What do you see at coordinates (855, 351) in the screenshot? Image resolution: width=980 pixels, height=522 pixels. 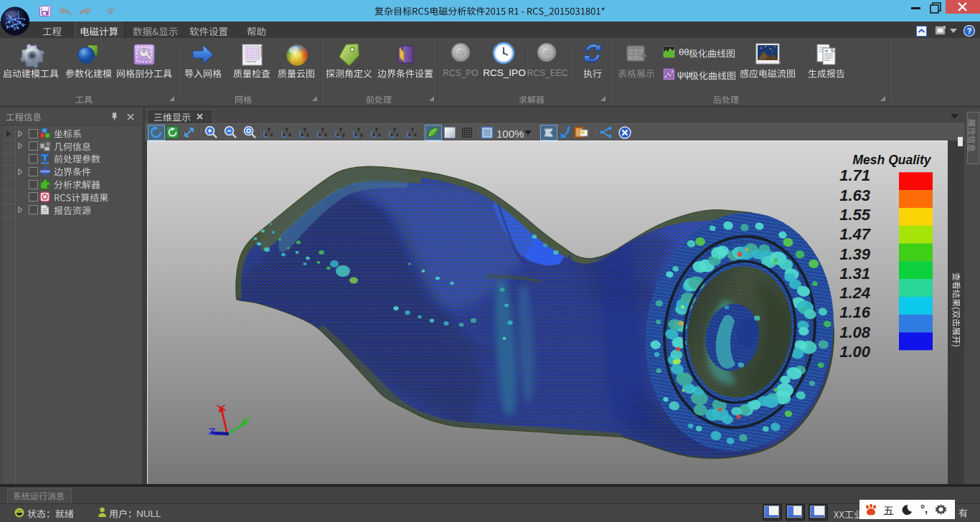 I see `svg-text: 1.00` at bounding box center [855, 351].